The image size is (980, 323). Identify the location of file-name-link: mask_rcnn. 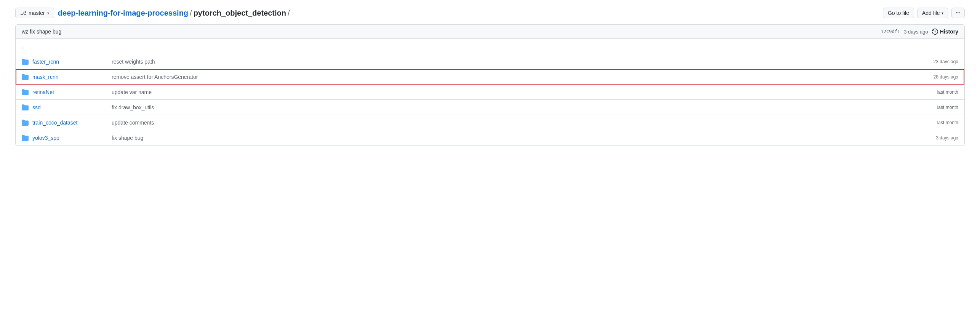
(45, 77).